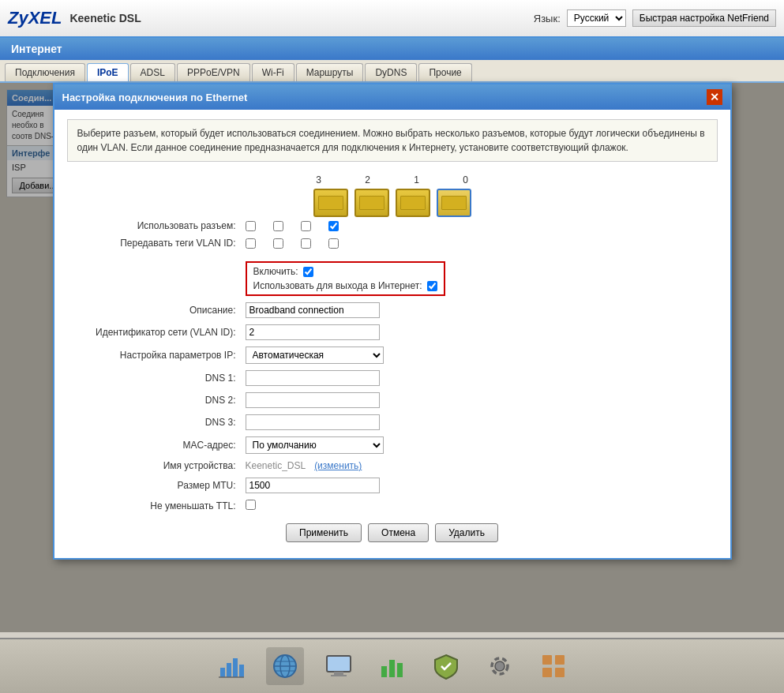  I want to click on use-port-checkboxes, so click(479, 226).